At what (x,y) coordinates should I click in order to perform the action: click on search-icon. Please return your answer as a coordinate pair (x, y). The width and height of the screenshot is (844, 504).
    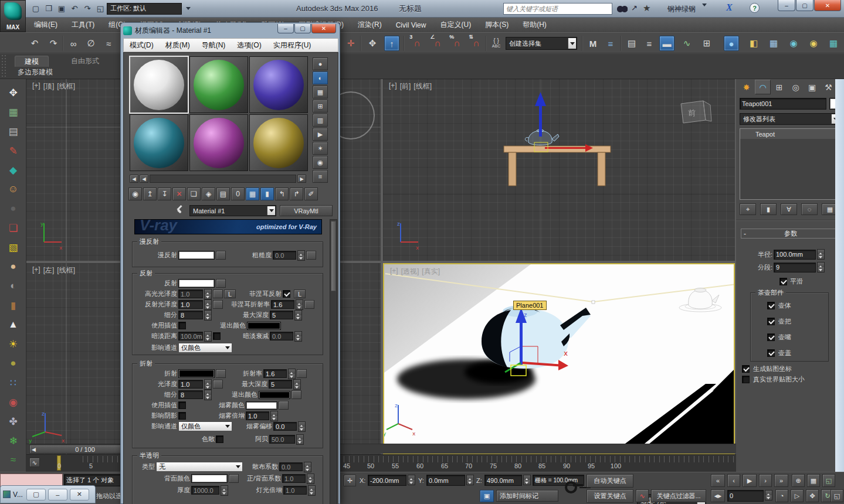
    Looking at the image, I should click on (622, 9).